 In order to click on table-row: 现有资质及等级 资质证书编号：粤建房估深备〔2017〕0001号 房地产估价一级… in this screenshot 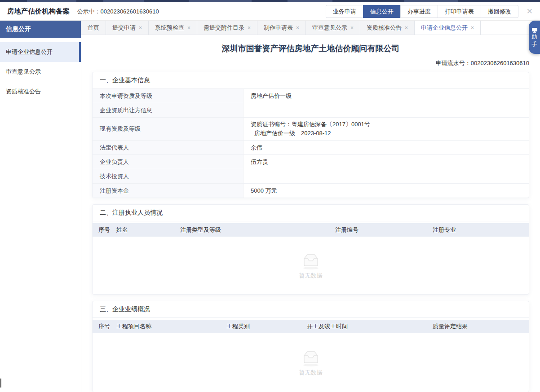, I will do `click(311, 129)`.